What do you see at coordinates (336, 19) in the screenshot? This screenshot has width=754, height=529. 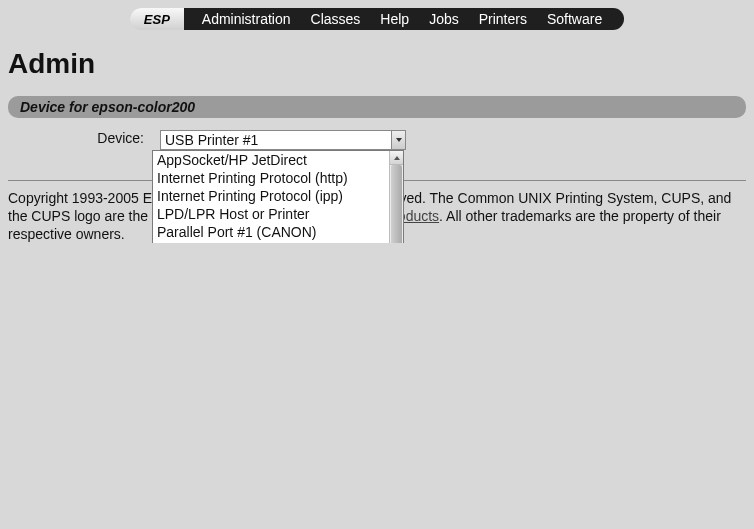 I see `nav-link-classes: Classes` at bounding box center [336, 19].